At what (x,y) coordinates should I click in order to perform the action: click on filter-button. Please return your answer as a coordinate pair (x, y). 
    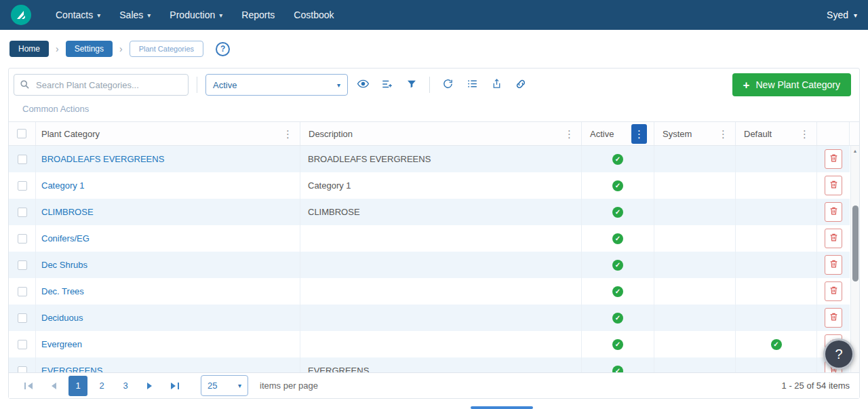
    Looking at the image, I should click on (412, 85).